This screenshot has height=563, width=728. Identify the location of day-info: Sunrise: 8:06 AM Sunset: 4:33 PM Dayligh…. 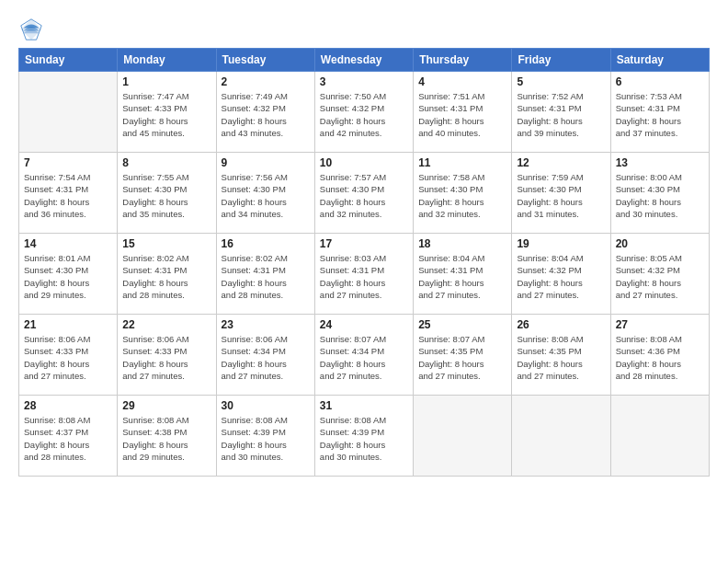
(68, 357).